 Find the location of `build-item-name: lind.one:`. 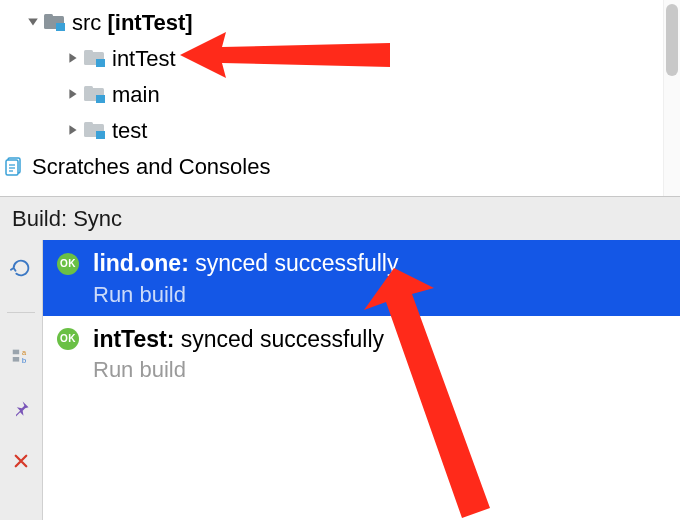

build-item-name: lind.one: is located at coordinates (141, 264).